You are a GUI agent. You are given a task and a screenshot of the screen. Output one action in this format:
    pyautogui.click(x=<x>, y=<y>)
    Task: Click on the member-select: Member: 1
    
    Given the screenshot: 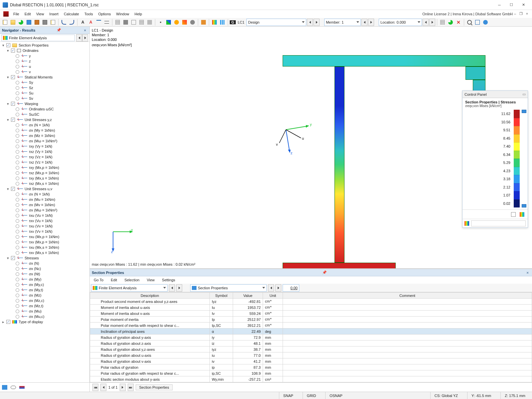 What is the action you would take?
    pyautogui.click(x=342, y=22)
    